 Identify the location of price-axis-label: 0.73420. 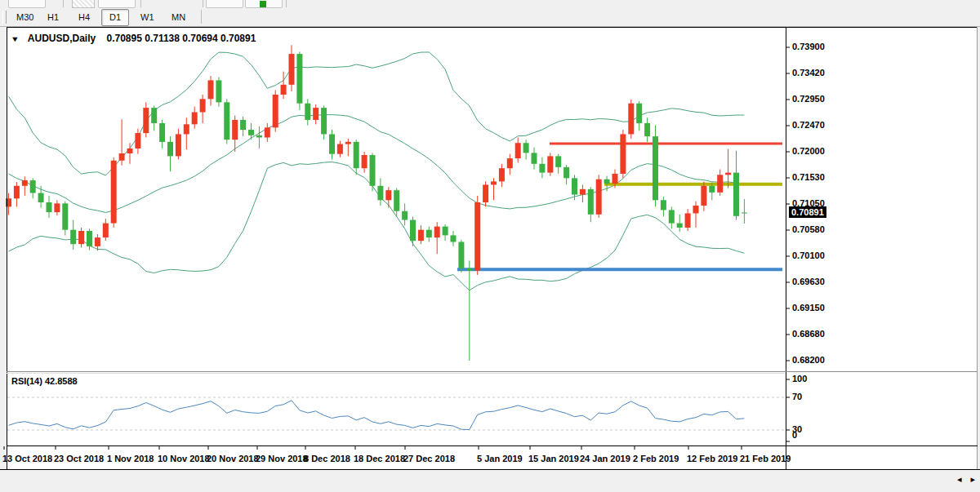
(808, 73).